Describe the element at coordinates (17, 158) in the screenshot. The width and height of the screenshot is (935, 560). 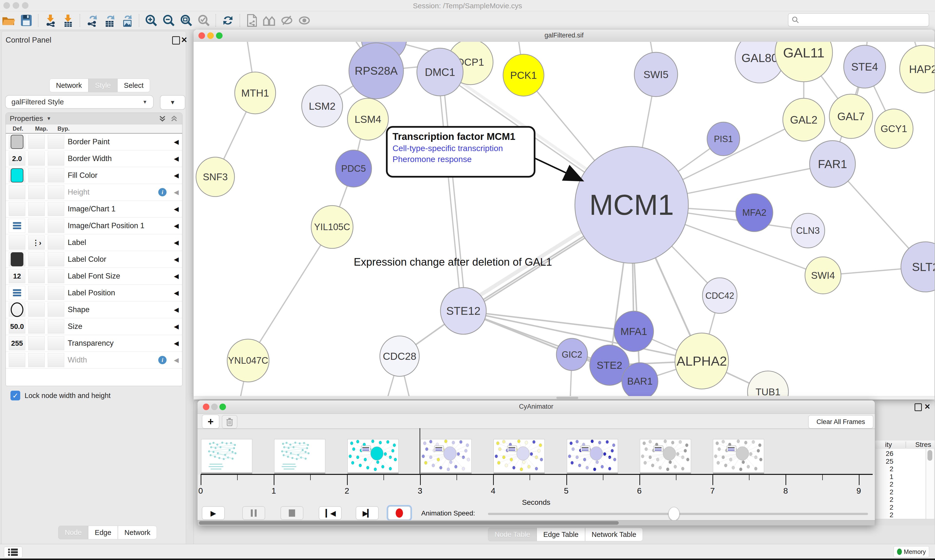
I see `property-def-cell: 2.0` at that location.